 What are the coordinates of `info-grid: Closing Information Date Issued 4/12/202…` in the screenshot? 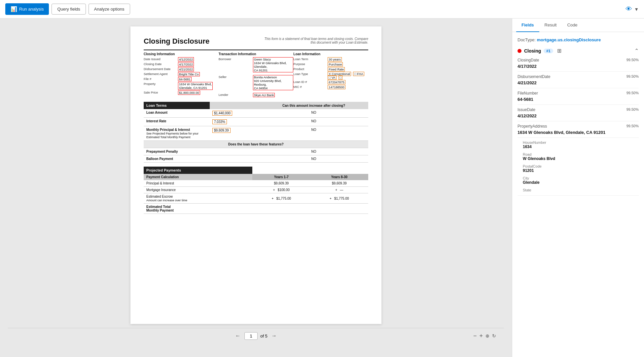 It's located at (256, 75).